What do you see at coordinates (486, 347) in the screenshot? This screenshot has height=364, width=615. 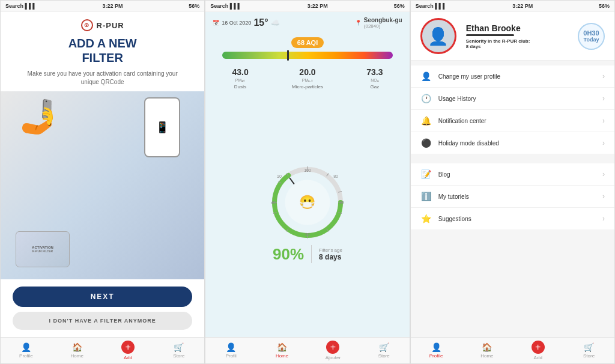 I see `home-icon-3: 🏠` at bounding box center [486, 347].